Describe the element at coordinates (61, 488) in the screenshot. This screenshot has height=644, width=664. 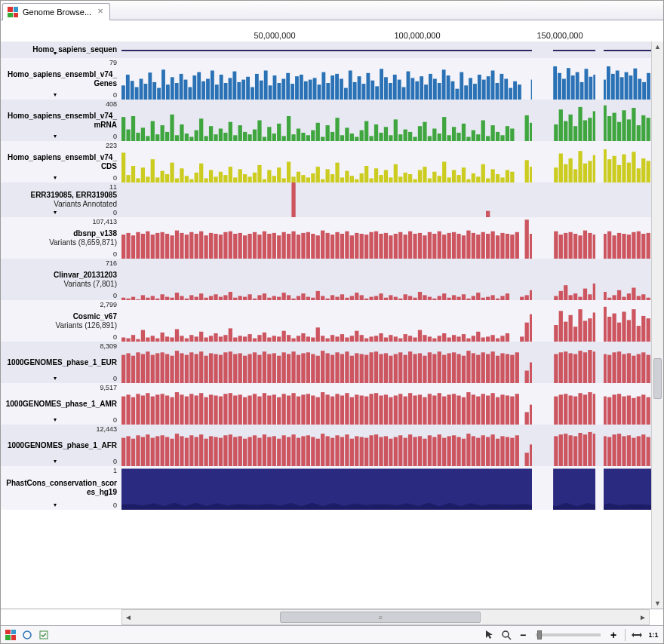
I see `track-label: PhastCons_conservation_scores_hg1910▾` at that location.